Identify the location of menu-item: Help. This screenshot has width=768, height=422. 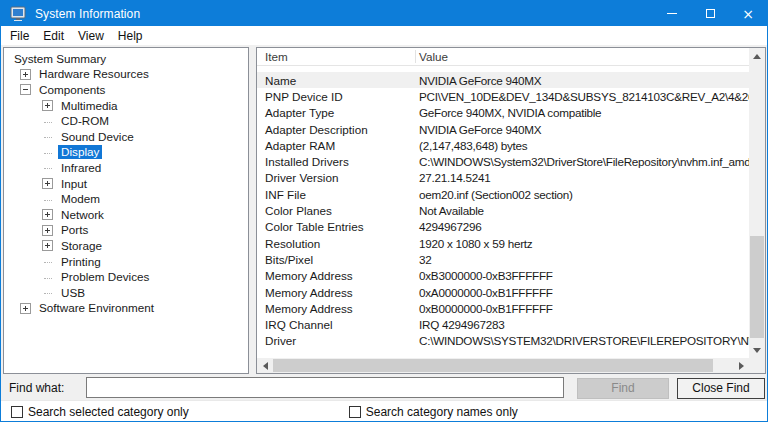
(130, 36).